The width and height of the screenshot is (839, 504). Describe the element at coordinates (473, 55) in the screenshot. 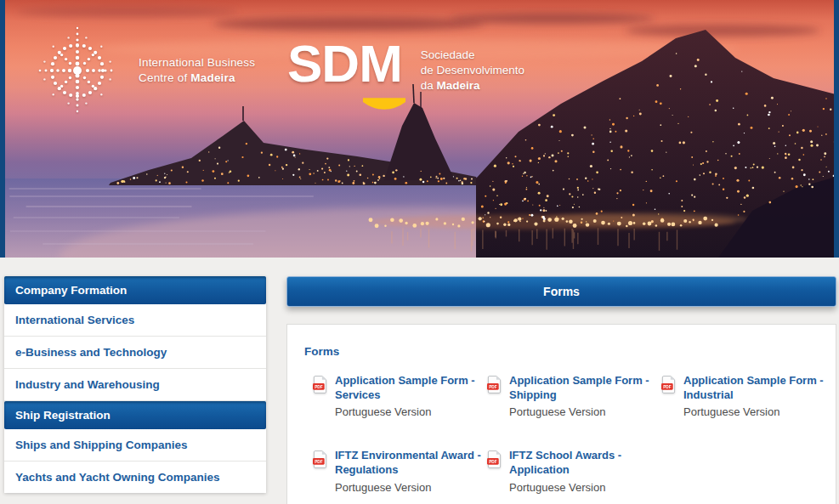

I see `sdm-line1: Sociedade` at that location.